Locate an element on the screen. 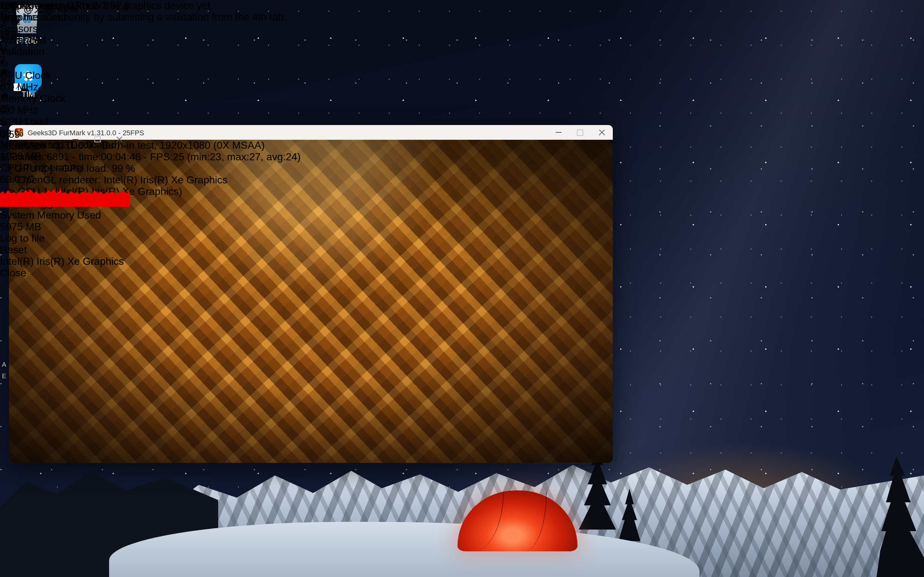  close-label: Close is located at coordinates (13, 273).